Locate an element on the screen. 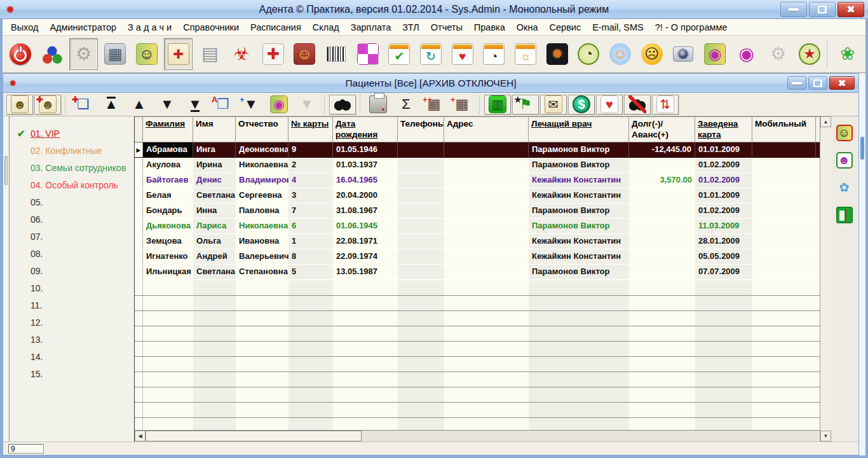 The height and width of the screenshot is (458, 868). category-item: 13. is located at coordinates (72, 340).